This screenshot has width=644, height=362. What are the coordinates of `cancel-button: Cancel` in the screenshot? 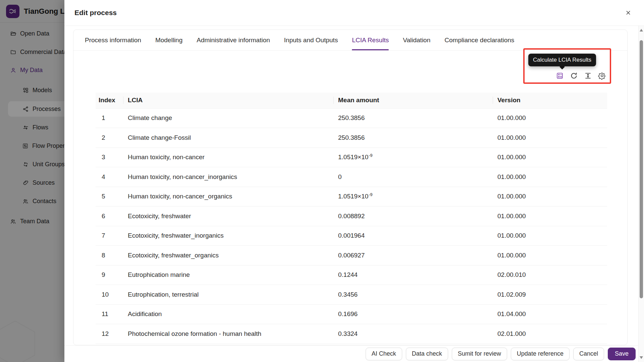 It's located at (589, 354).